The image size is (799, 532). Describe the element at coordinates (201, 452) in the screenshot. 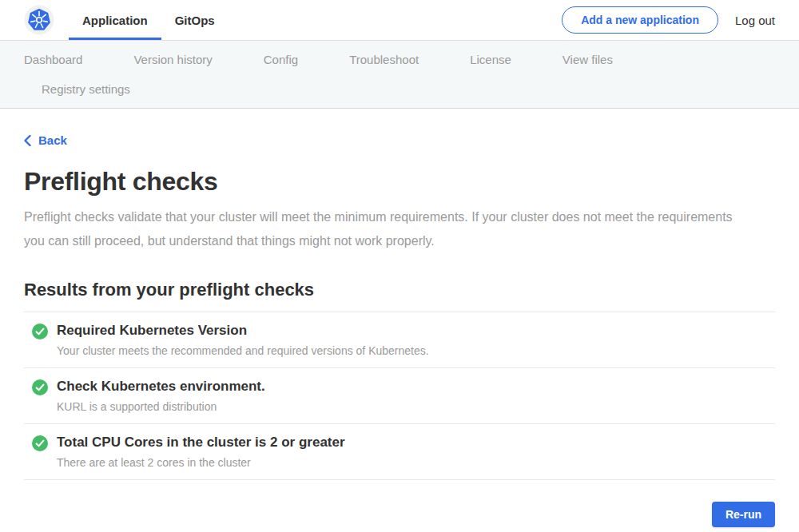

I see `check-body: Total CPU Cores in the cluster is 2 or g…` at that location.